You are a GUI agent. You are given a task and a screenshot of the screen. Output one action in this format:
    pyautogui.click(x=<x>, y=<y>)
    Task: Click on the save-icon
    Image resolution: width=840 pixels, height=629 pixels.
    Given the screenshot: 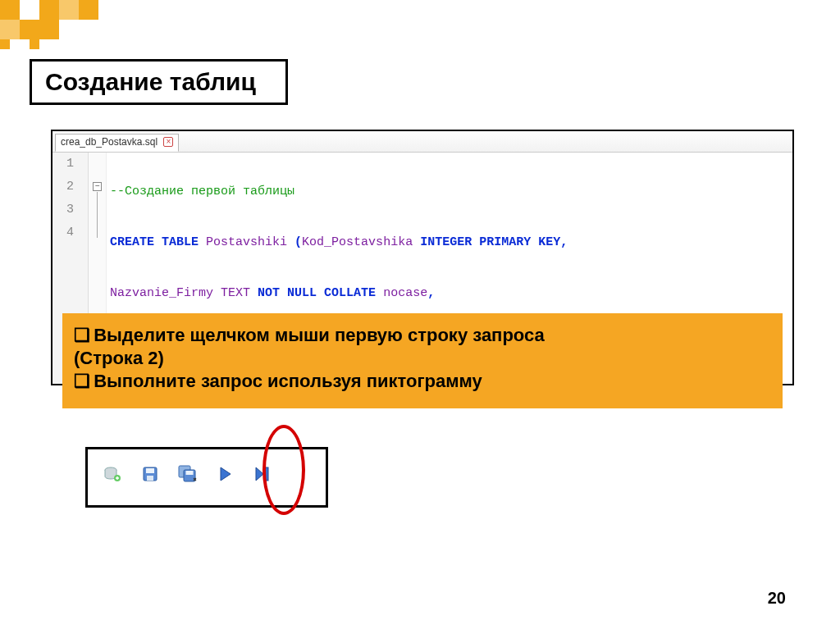 What is the action you would take?
    pyautogui.click(x=150, y=474)
    